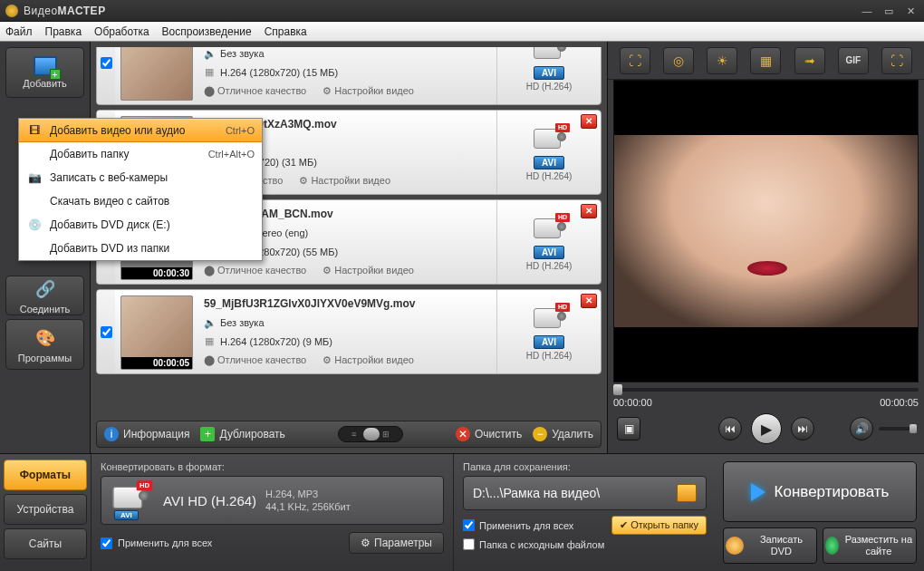 This screenshot has width=924, height=571. Describe the element at coordinates (286, 32) in the screenshot. I see `menu-help: Справка` at that location.